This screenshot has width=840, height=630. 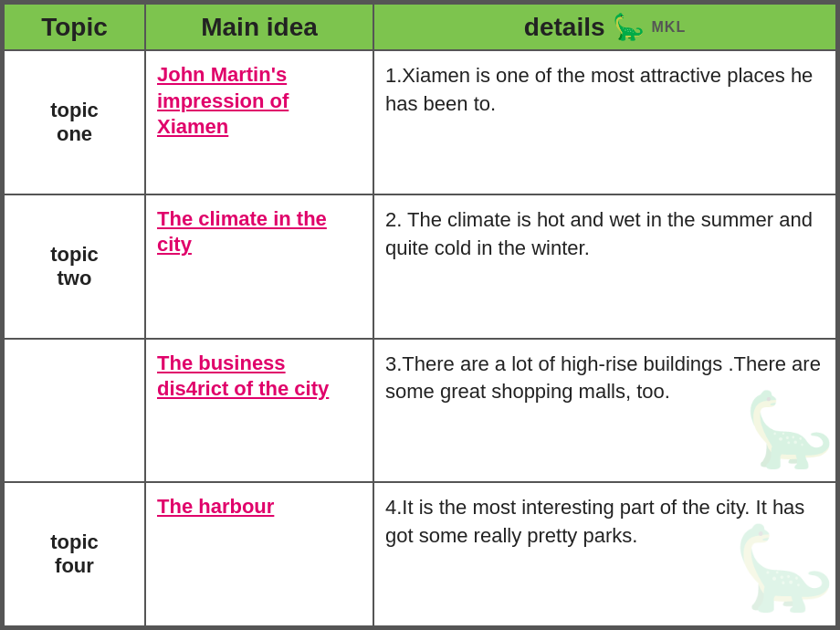 What do you see at coordinates (259, 101) in the screenshot?
I see `main-idea-link-1: John Martin's impression of Xiamen` at bounding box center [259, 101].